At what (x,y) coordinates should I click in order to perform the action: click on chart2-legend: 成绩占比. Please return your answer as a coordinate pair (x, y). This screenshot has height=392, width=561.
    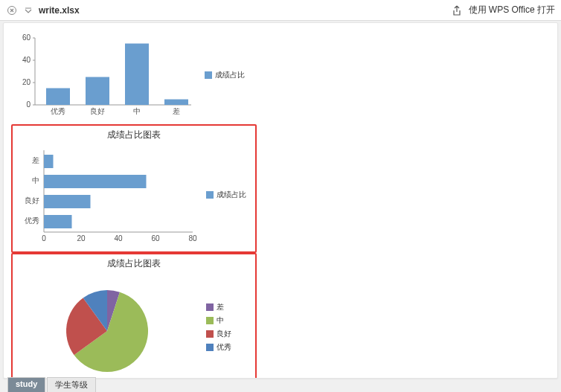
    Looking at the image, I should click on (226, 195).